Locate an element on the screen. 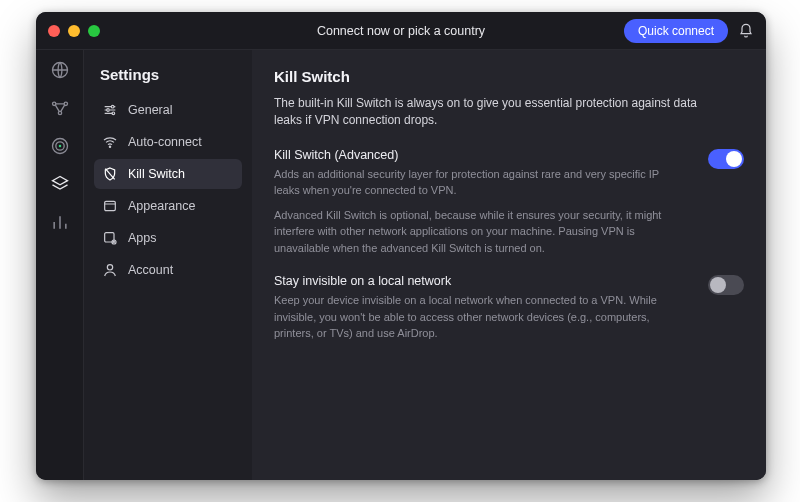  setting-title: Kill Switch (Advanced) is located at coordinates (484, 155).